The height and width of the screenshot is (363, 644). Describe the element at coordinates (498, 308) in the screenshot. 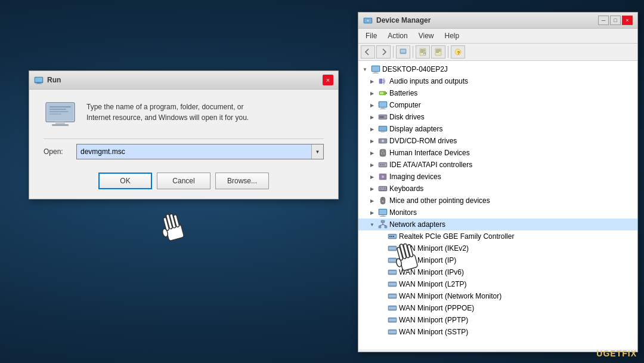

I see `dm-item-wan-pppoe: ▶ WAN Miniport (PPPOE)` at that location.